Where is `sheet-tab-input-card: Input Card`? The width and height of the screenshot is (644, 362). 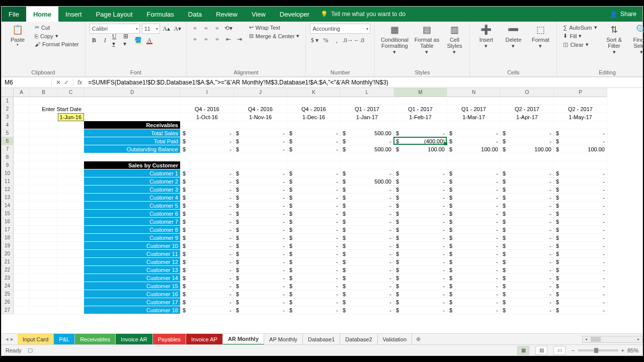
sheet-tab-input-card: Input Card is located at coordinates (36, 339).